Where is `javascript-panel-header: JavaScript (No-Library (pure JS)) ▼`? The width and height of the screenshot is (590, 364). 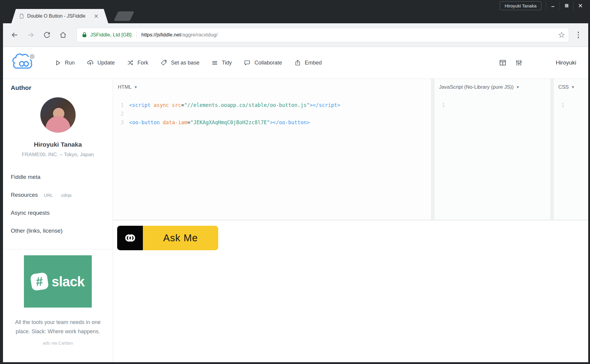 javascript-panel-header: JavaScript (No-Library (pure JS)) ▼ is located at coordinates (493, 85).